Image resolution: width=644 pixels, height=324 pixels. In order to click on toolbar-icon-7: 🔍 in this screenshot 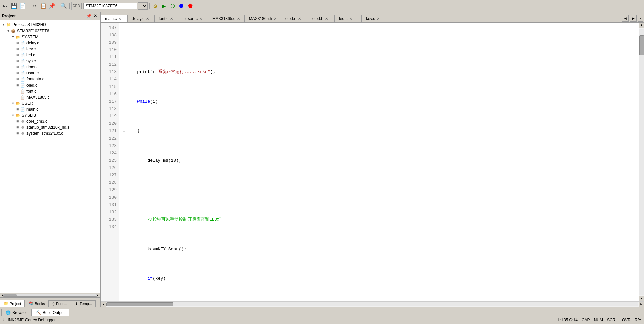, I will do `click(64, 6)`.